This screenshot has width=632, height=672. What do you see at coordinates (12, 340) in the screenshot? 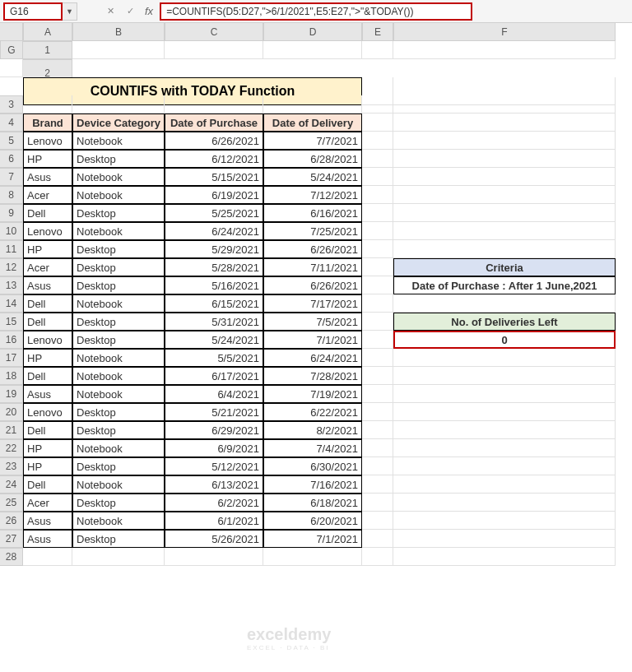
I see `row-header-16: 16` at bounding box center [12, 340].